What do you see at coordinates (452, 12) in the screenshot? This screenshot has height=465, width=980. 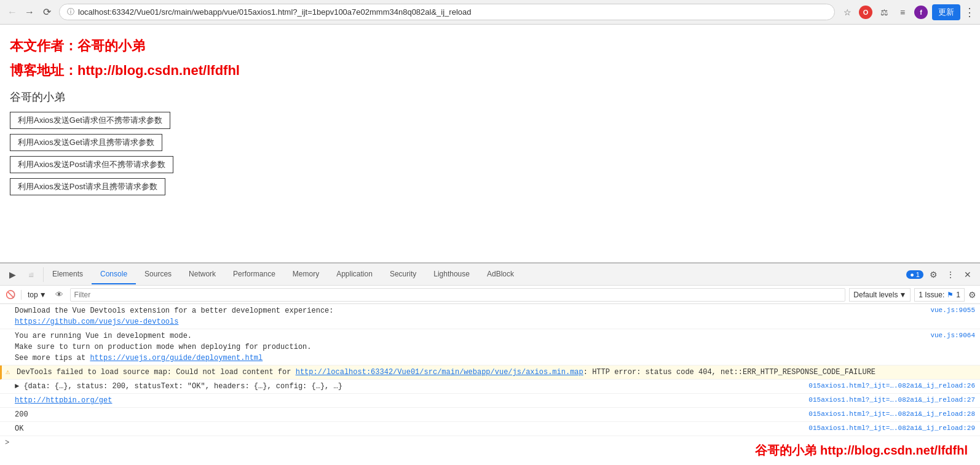 I see `url-text: localhost:63342/Vue01/src/main/webapp/vu…` at bounding box center [452, 12].